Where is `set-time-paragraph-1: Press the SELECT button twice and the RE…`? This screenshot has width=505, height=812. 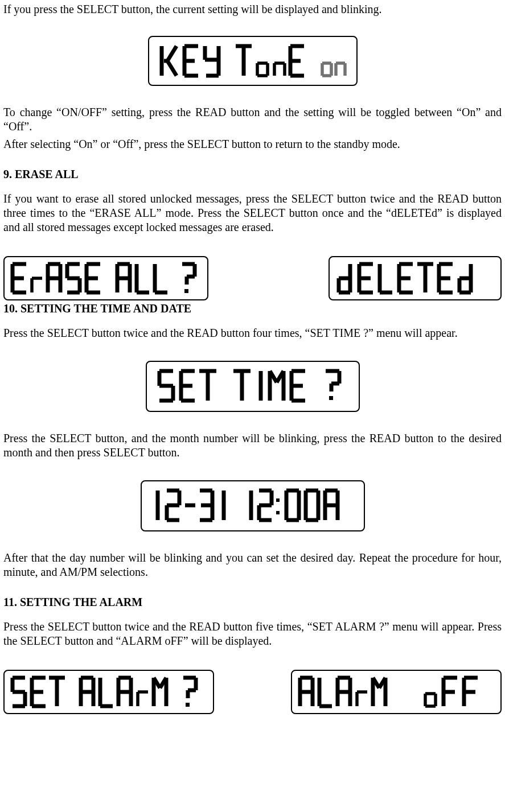
set-time-paragraph-1: Press the SELECT button twice and the RE… is located at coordinates (253, 333).